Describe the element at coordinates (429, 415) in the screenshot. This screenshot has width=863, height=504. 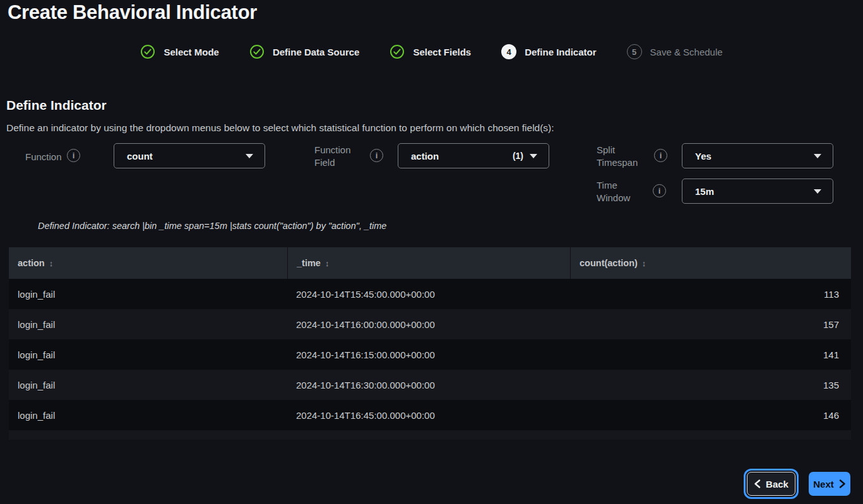
I see `cell-time: 2024-10-14T16:45:00.000+00:00` at that location.